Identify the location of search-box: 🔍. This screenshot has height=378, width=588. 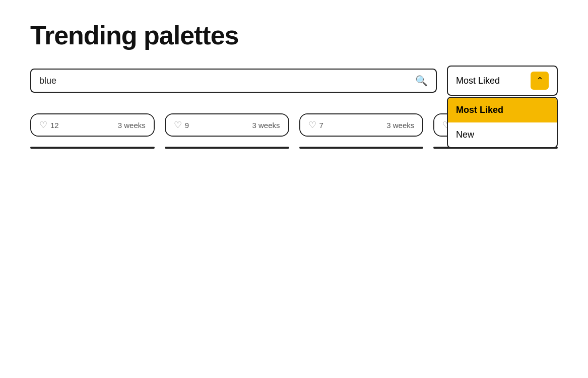
(234, 81).